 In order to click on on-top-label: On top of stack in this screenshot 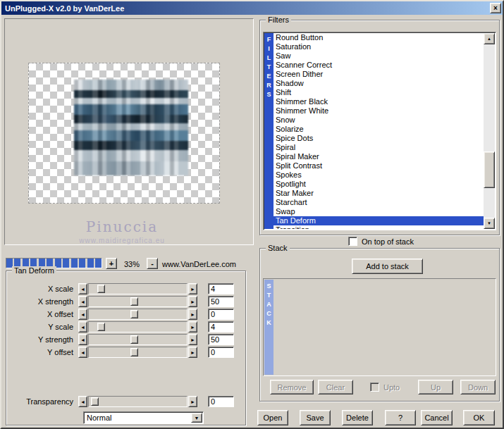, I will do `click(388, 242)`.